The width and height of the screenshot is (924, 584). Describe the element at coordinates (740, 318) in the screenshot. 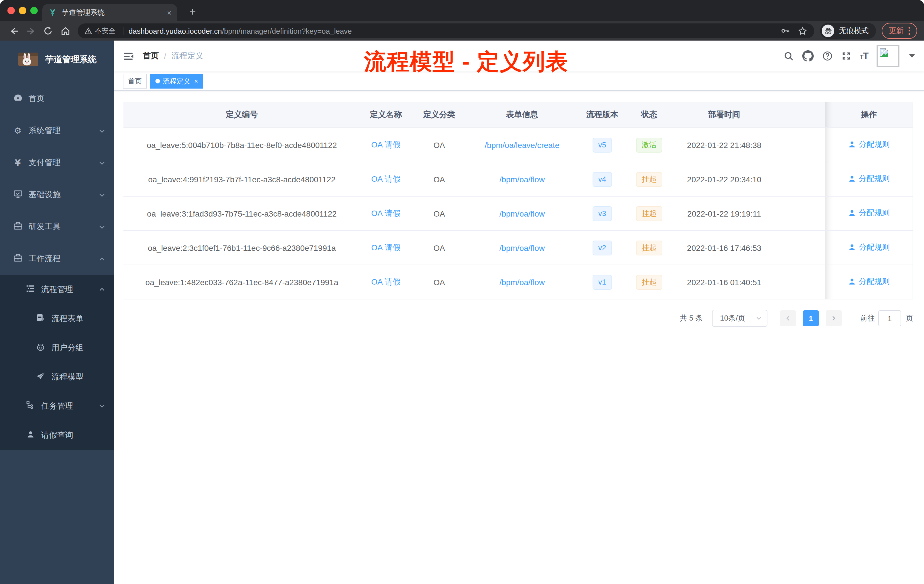

I see `page-size-select: 10条/页` at that location.